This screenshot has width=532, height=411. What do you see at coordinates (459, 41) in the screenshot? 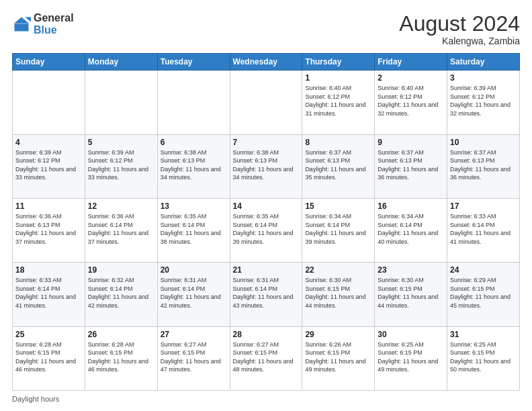
I see `location: Kalengwa, Zambia` at bounding box center [459, 41].